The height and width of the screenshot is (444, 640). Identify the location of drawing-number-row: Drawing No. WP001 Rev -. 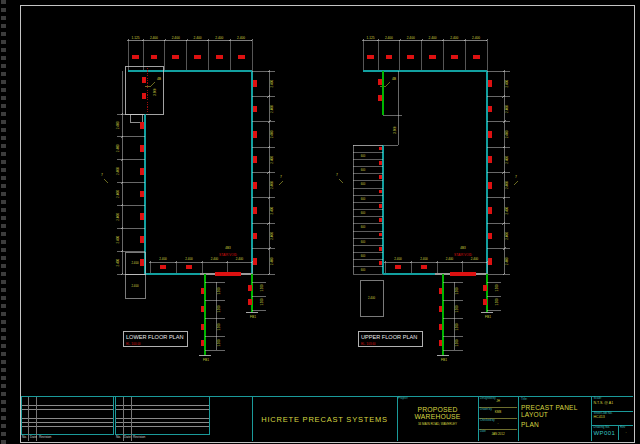
(612, 433).